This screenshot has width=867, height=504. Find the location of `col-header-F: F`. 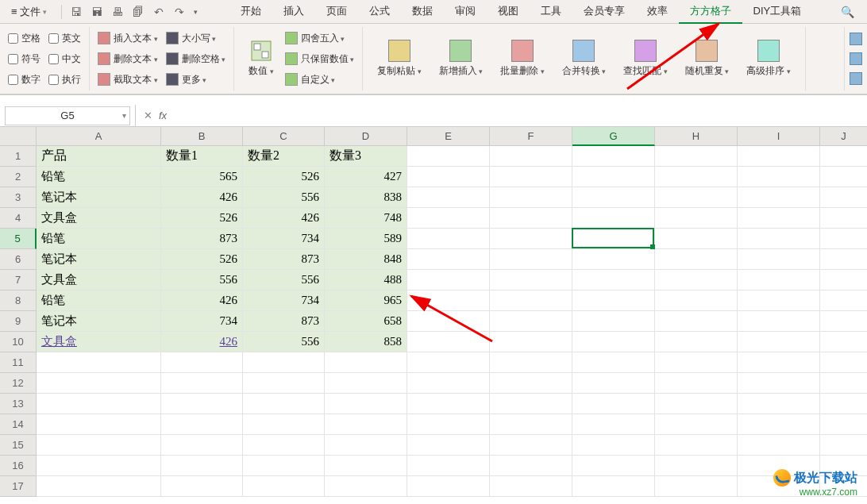

col-header-F: F is located at coordinates (531, 137).